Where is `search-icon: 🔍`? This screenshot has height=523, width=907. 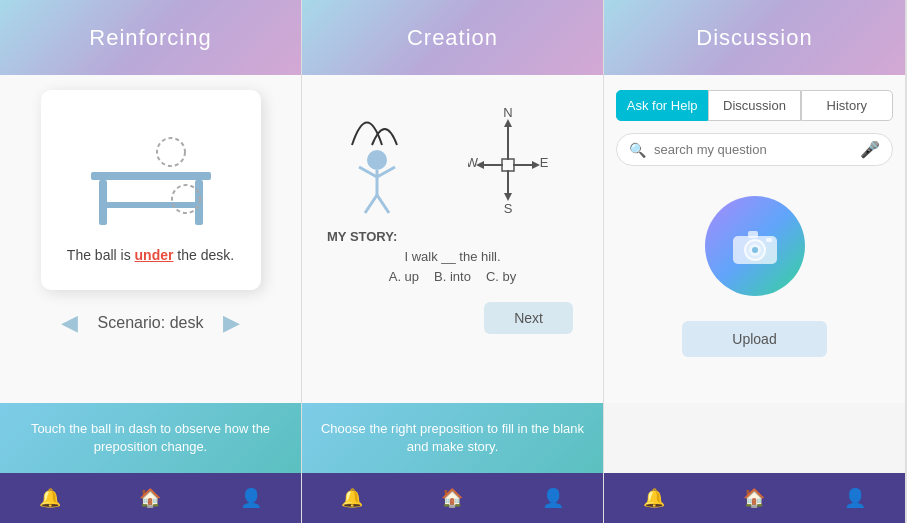
search-icon: 🔍 is located at coordinates (638, 150).